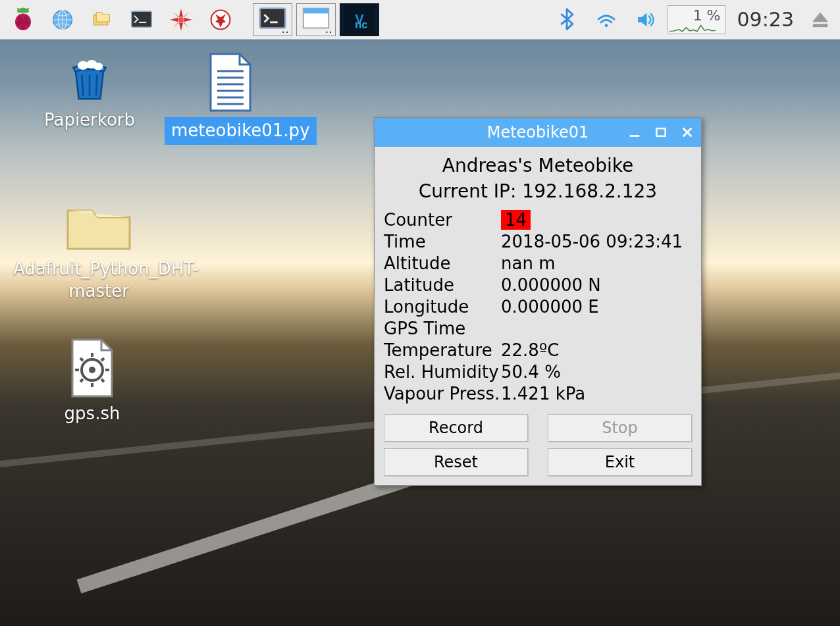 The height and width of the screenshot is (626, 840). Describe the element at coordinates (596, 372) in the screenshot. I see `value-humidity: 50.4 %` at that location.